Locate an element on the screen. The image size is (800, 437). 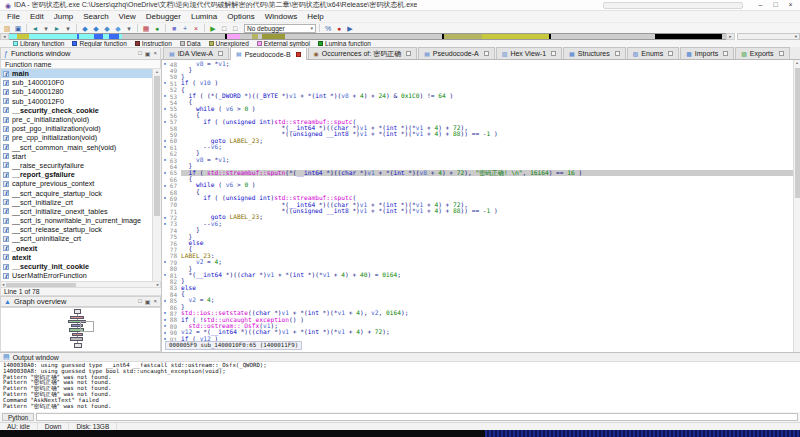
tab-exports: ▨Exports is located at coordinates (762, 53).